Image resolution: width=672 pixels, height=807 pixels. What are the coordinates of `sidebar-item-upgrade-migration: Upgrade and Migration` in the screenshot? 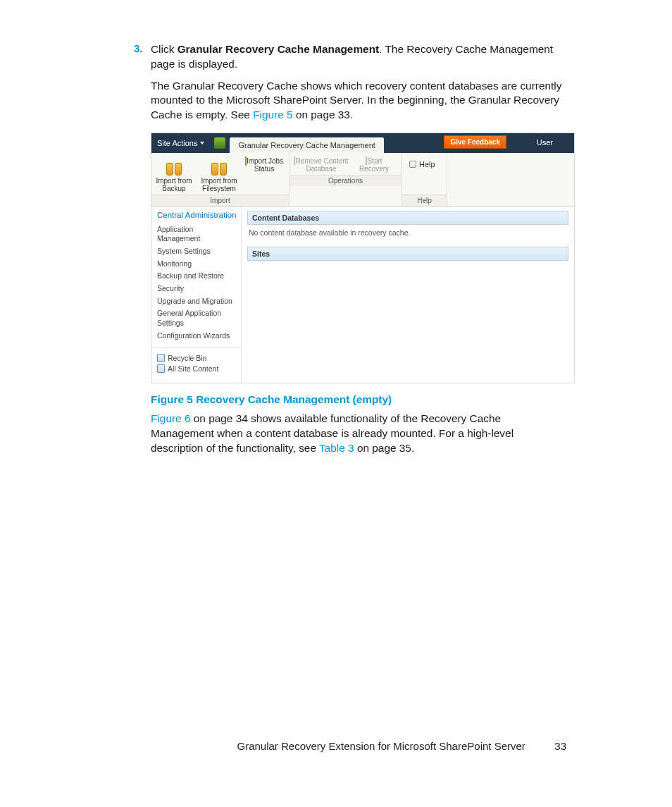 It's located at (197, 302).